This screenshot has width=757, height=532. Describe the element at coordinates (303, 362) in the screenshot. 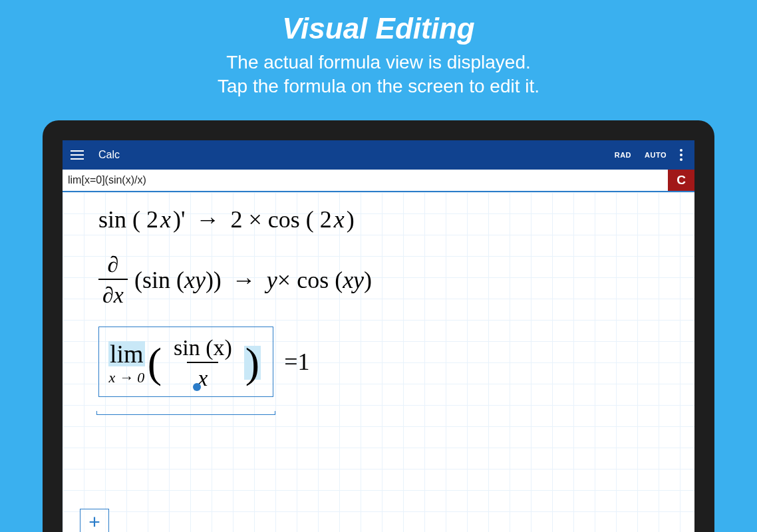

I see `eq3-result: 1` at that location.